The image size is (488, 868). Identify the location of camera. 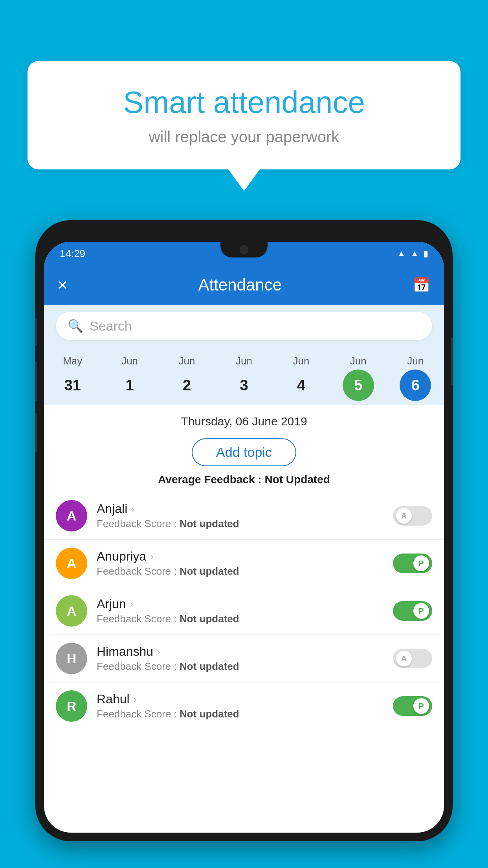
(244, 250).